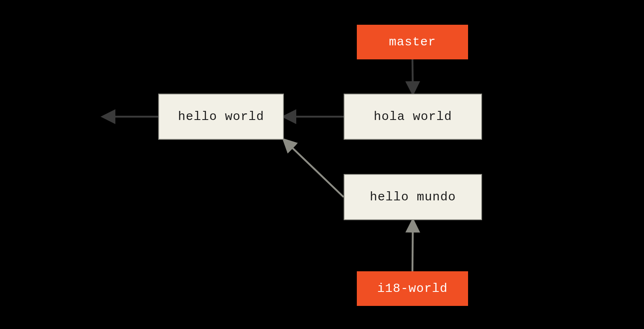 This screenshot has height=329, width=644. What do you see at coordinates (412, 42) in the screenshot?
I see `branch-master-label: master` at bounding box center [412, 42].